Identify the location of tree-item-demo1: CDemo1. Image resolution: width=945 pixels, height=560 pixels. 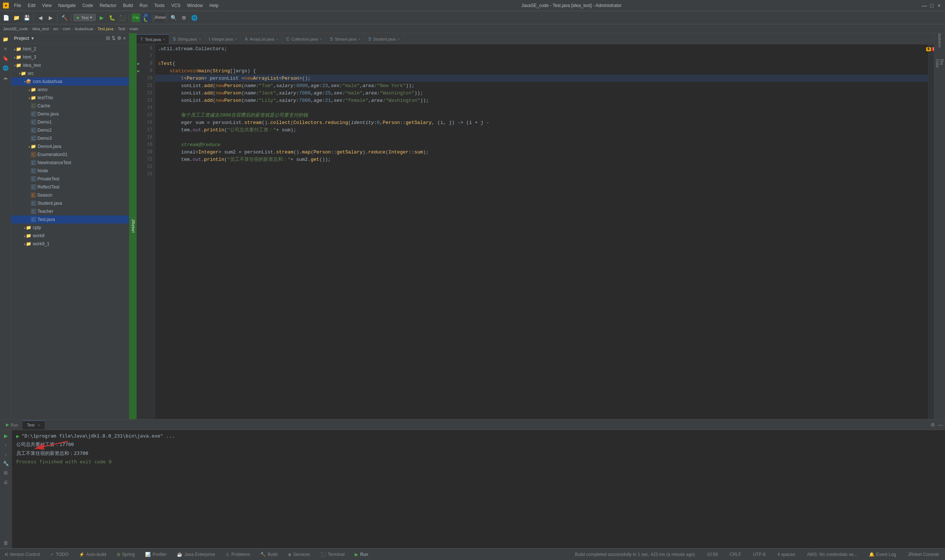
(70, 122).